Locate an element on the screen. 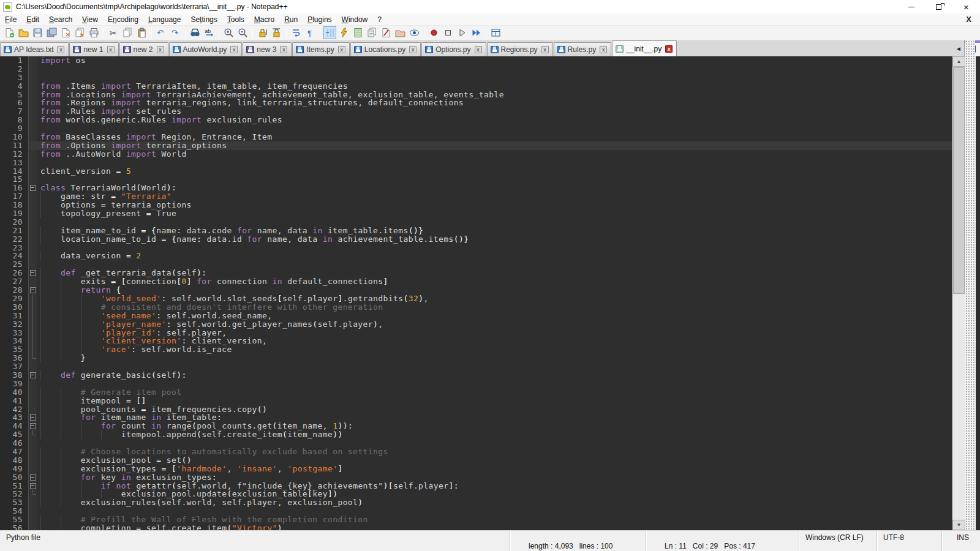 This screenshot has width=980, height=551. tab-items-py: Items.pyx is located at coordinates (321, 49).